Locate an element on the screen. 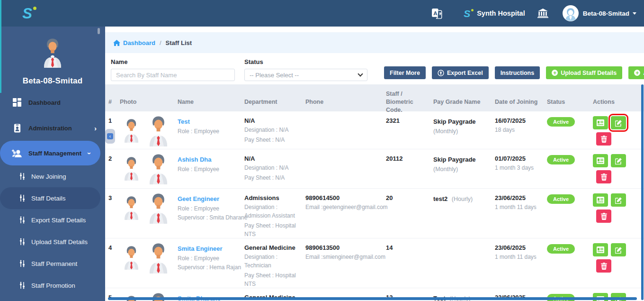 The width and height of the screenshot is (644, 301). status-select: -- Please Select -- is located at coordinates (306, 75).